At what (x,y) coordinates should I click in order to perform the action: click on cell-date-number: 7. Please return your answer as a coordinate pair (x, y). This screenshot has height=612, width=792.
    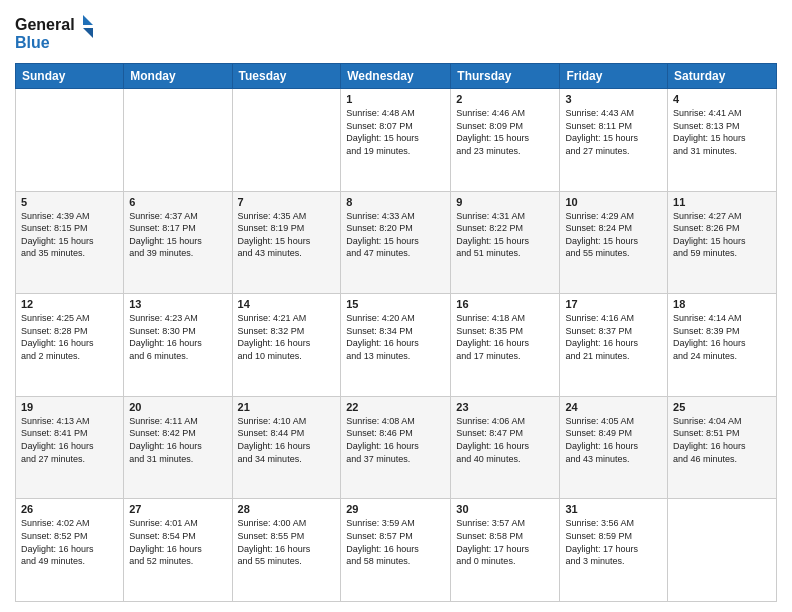
    Looking at the image, I should click on (287, 202).